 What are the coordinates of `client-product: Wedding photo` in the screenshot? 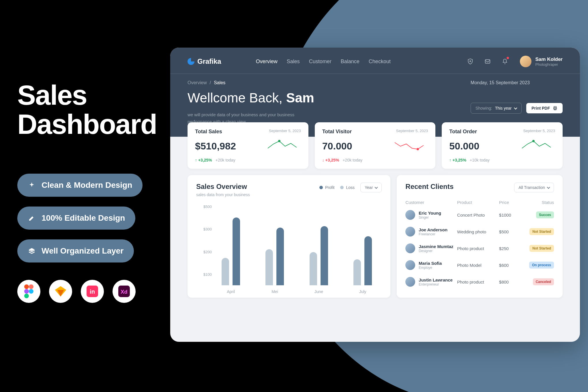 It's located at (478, 232).